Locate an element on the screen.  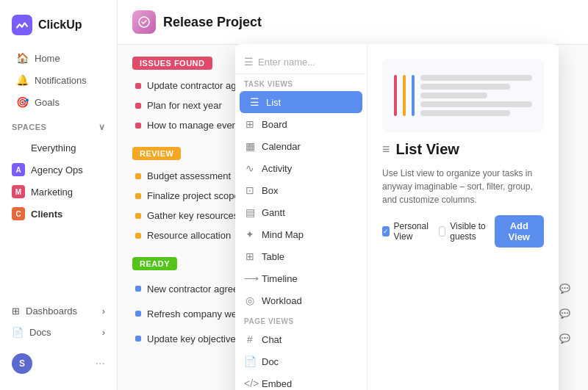
sidebar-item-label: Goals is located at coordinates (47, 103).